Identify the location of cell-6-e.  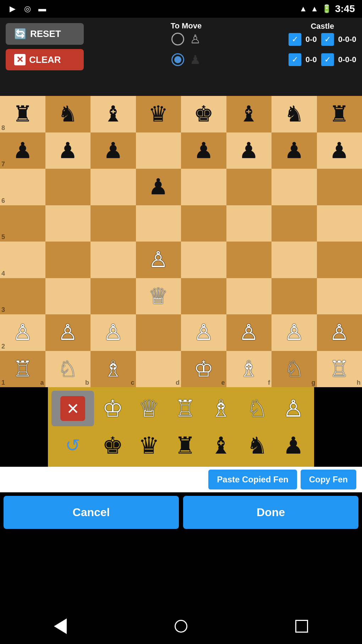
(204, 187).